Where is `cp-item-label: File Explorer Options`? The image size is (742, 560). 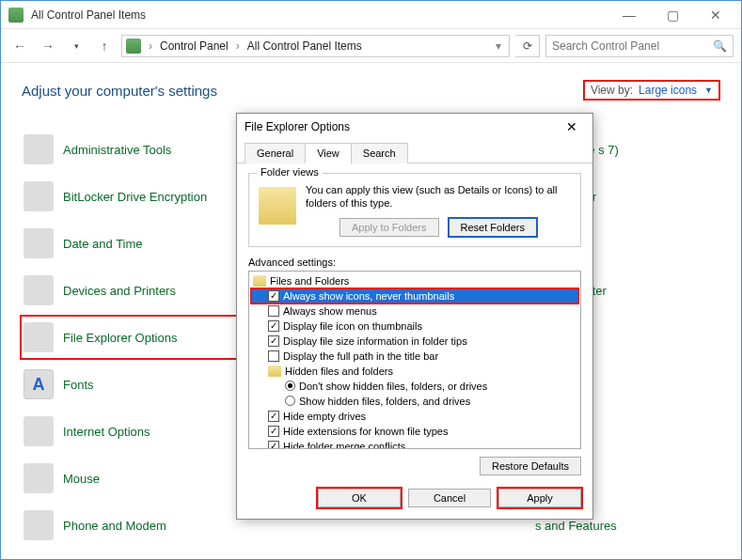 cp-item-label: File Explorer Options is located at coordinates (120, 338).